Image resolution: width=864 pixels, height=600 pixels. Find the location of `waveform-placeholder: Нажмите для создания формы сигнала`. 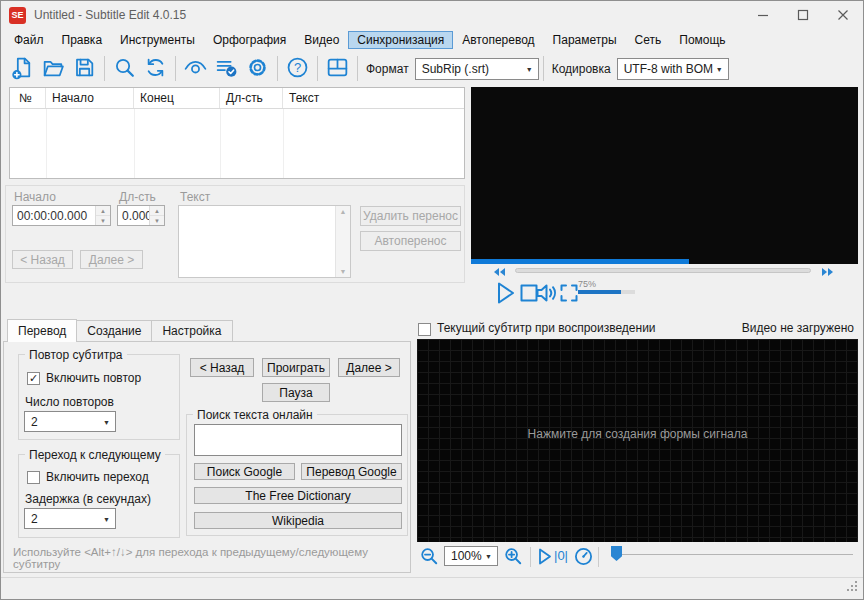

waveform-placeholder: Нажмите для создания формы сигнала is located at coordinates (638, 434).